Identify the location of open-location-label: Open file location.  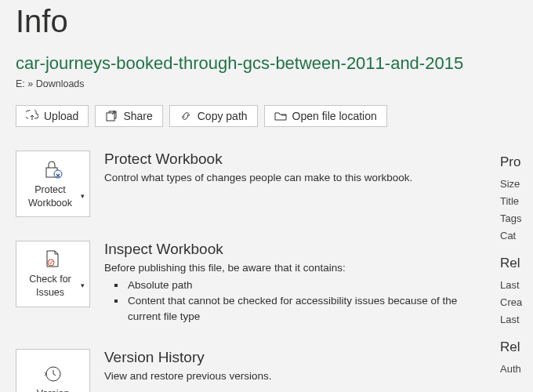
(335, 116).